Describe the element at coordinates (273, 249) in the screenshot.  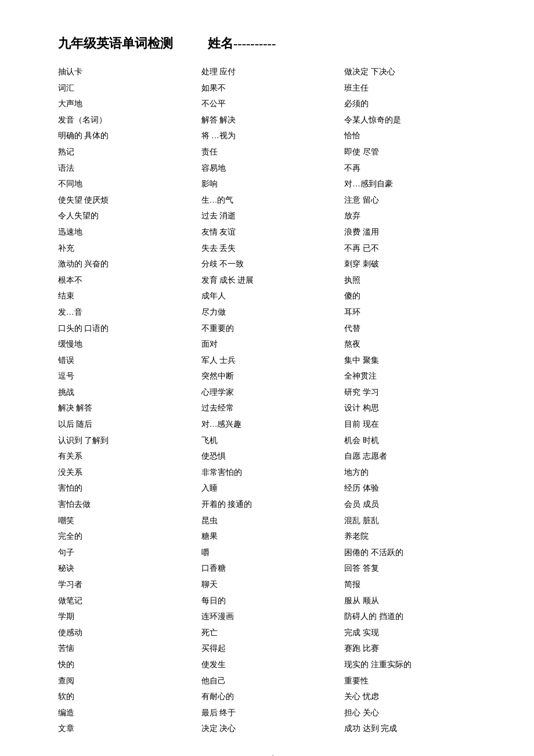
I see `word-cell: 失去 丢失` at that location.